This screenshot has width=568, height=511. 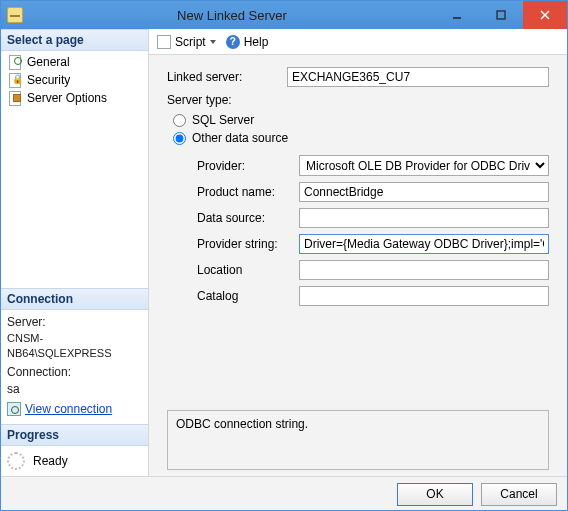 What do you see at coordinates (519, 494) in the screenshot?
I see `cancel-button: Cancel` at bounding box center [519, 494].